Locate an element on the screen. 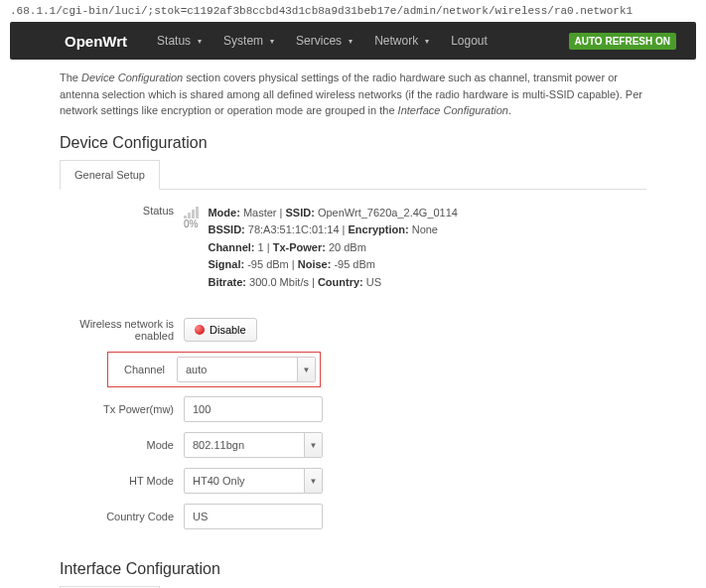  country-input: US is located at coordinates (253, 516).